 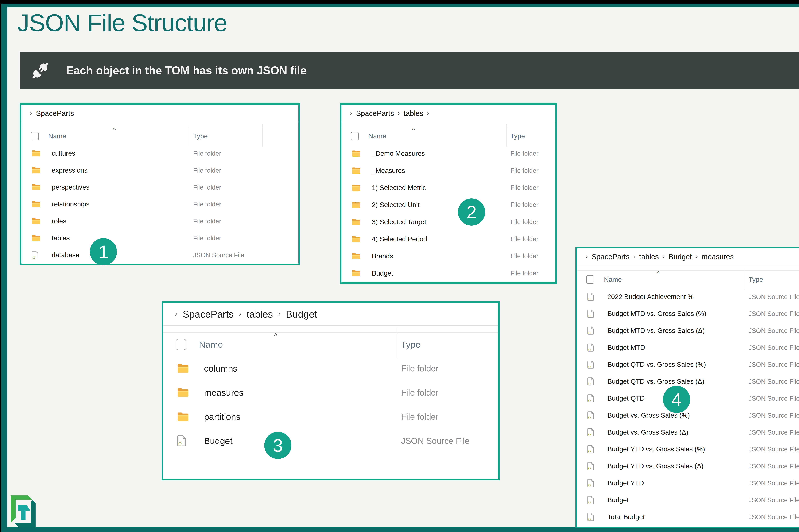 I want to click on file-row: {}Budget MTD vs. Gross Sales (%)JSON Sou…, so click(x=688, y=314).